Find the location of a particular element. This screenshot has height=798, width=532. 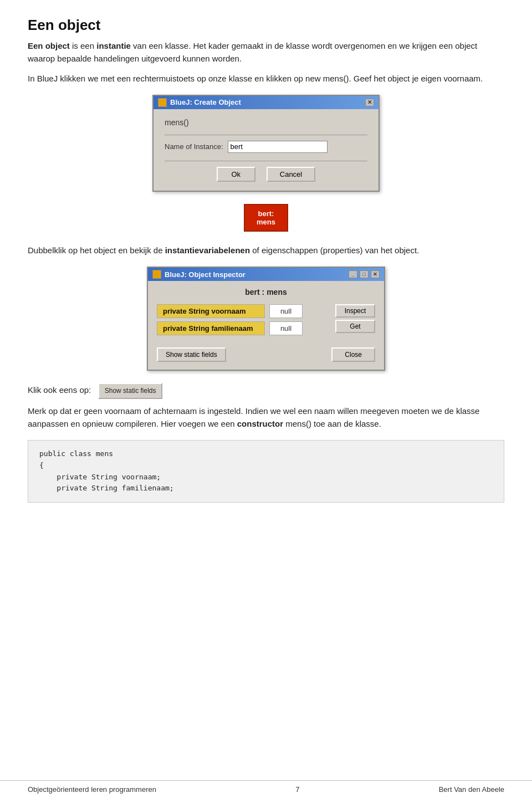

dialog-close-x-button: ✕ is located at coordinates (370, 103).